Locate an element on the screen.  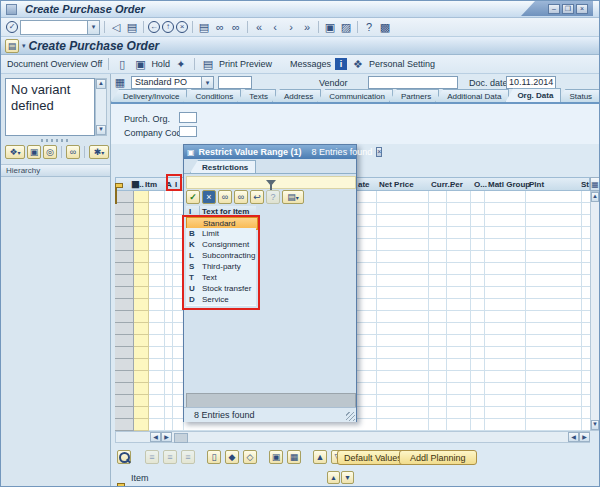
hold-lock-icon: ✦ is located at coordinates (181, 64).